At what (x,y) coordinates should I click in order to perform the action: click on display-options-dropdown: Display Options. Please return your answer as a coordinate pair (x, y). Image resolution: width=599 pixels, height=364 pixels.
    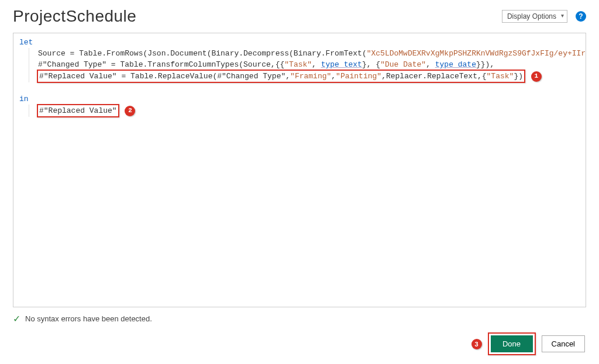
    Looking at the image, I should click on (535, 16).